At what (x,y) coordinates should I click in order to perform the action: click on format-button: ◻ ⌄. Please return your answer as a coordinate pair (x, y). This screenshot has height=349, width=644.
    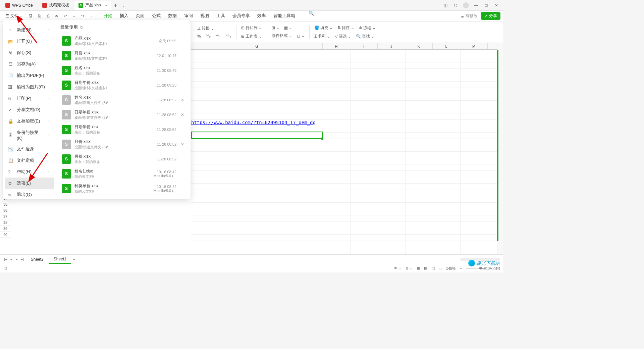
    Looking at the image, I should click on (301, 36).